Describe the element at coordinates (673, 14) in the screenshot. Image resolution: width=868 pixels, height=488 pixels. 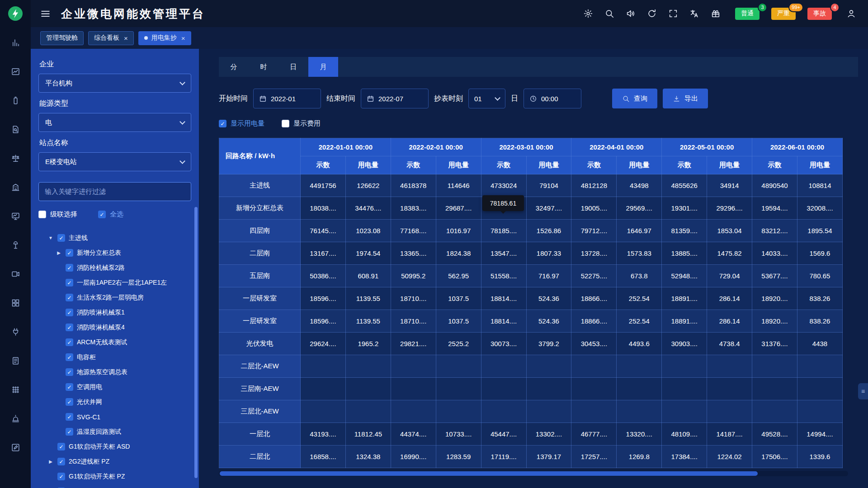
I see `fullscreen-icon` at that location.